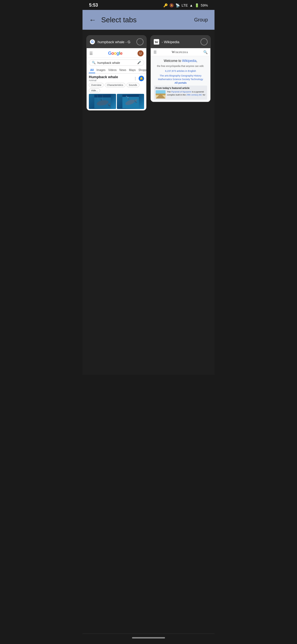 The width and height of the screenshot is (297, 644). Describe the element at coordinates (115, 85) in the screenshot. I see `chip-characteristics: Characteristics` at that location.